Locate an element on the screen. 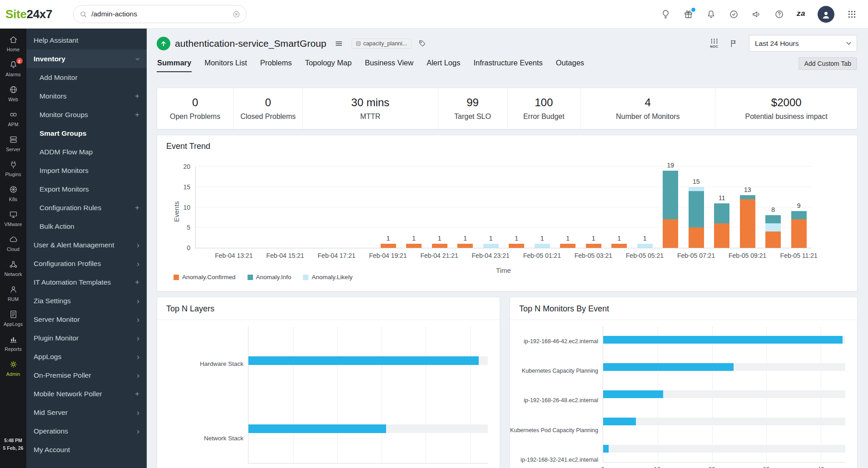  sidebar-item-on-premise-poller: On-Premise Poller› is located at coordinates (86, 375).